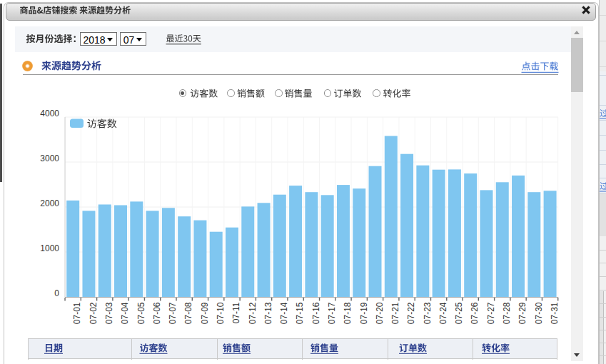 The image size is (606, 364). I want to click on svg-text: 07-02, so click(94, 313).